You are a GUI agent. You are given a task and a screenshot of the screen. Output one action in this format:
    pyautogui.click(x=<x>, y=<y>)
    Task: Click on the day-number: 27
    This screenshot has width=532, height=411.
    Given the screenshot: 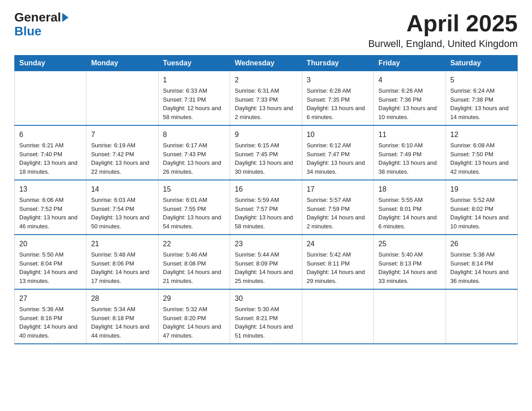 What is the action you would take?
    pyautogui.click(x=50, y=299)
    